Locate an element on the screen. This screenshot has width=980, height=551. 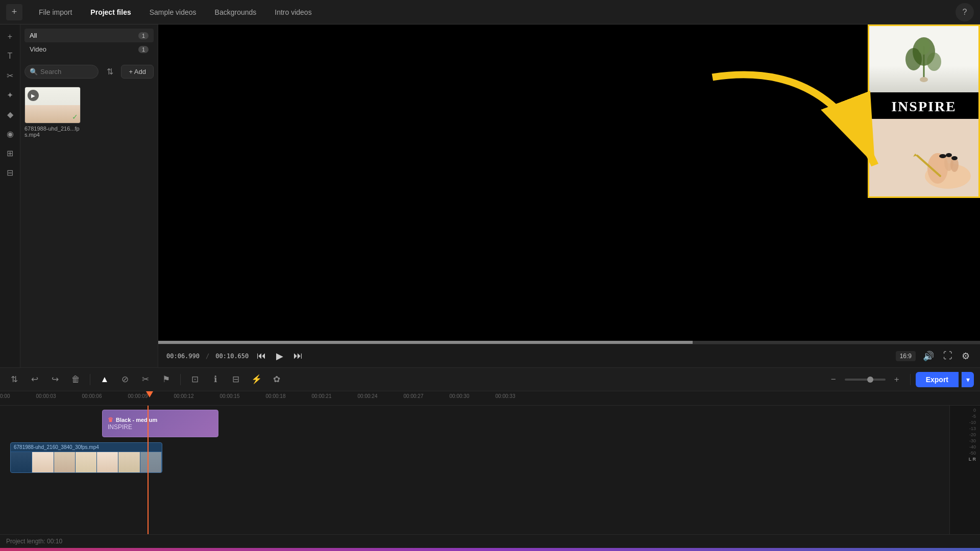
diamond-icon: ◆ is located at coordinates (10, 114).